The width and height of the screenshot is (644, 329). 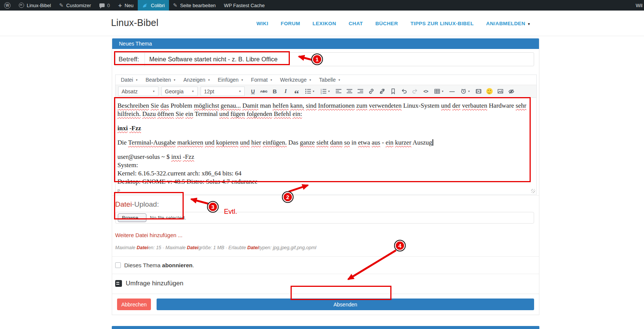 I want to click on horizontal-rule-icon: —, so click(x=452, y=91).